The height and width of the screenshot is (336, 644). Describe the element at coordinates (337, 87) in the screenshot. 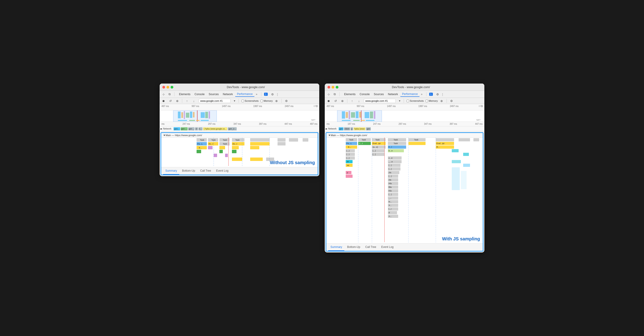

I see `maximize-button-right` at that location.